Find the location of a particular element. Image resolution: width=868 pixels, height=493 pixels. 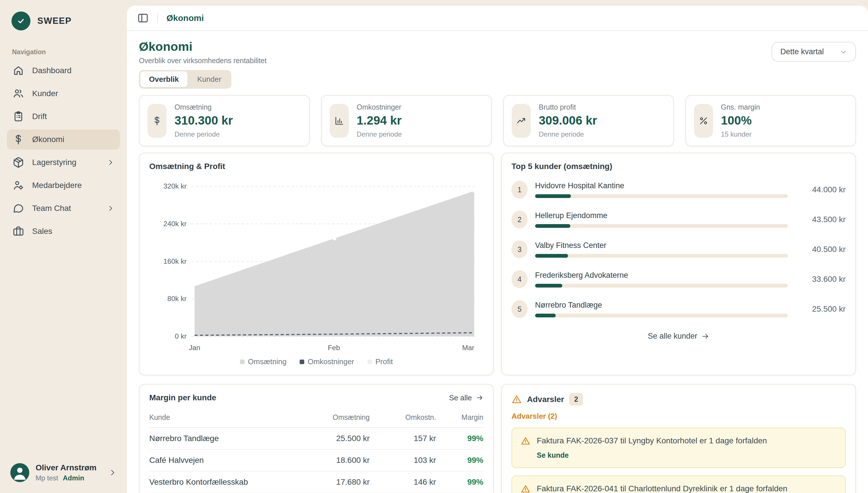

kpi-gns-margin: Gns. margin 100% 15 kunder is located at coordinates (771, 121).